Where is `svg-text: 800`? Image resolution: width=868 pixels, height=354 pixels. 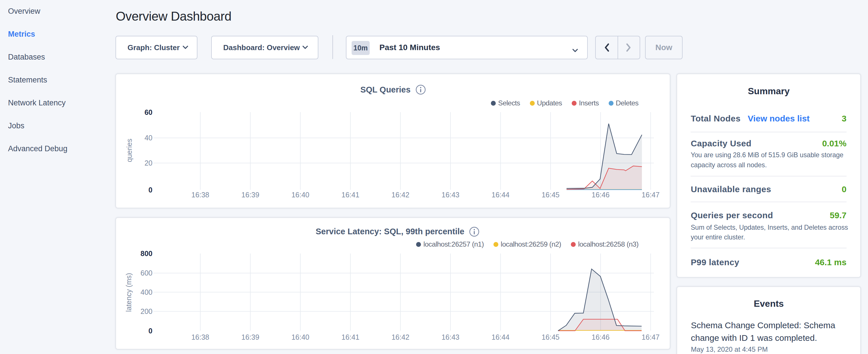
svg-text: 800 is located at coordinates (146, 253).